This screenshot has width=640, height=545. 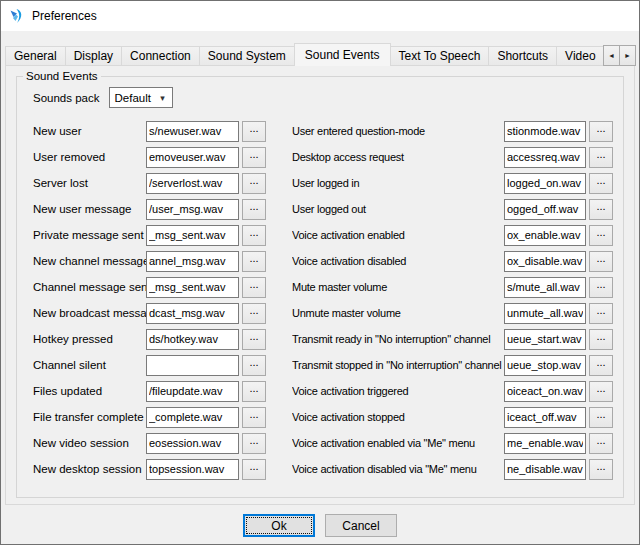 I want to click on sounds-pack-row: Sounds pack Default ▾, so click(x=328, y=98).